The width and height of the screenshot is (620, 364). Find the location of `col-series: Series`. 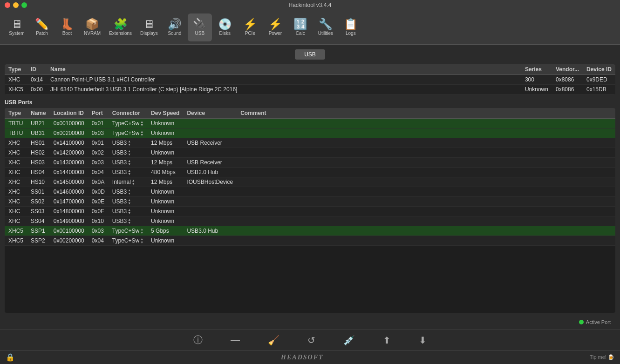

col-series: Series is located at coordinates (537, 70).